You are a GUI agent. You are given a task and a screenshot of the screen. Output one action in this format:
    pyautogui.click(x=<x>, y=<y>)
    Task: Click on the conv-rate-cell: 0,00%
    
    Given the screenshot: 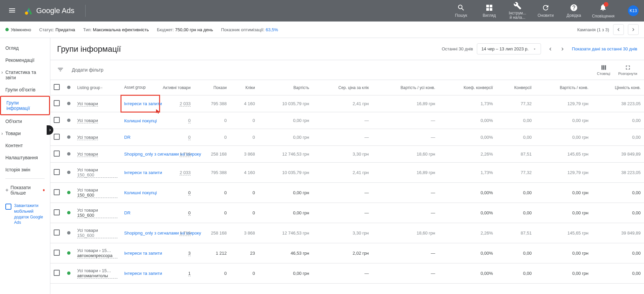 What is the action you would take?
    pyautogui.click(x=467, y=213)
    